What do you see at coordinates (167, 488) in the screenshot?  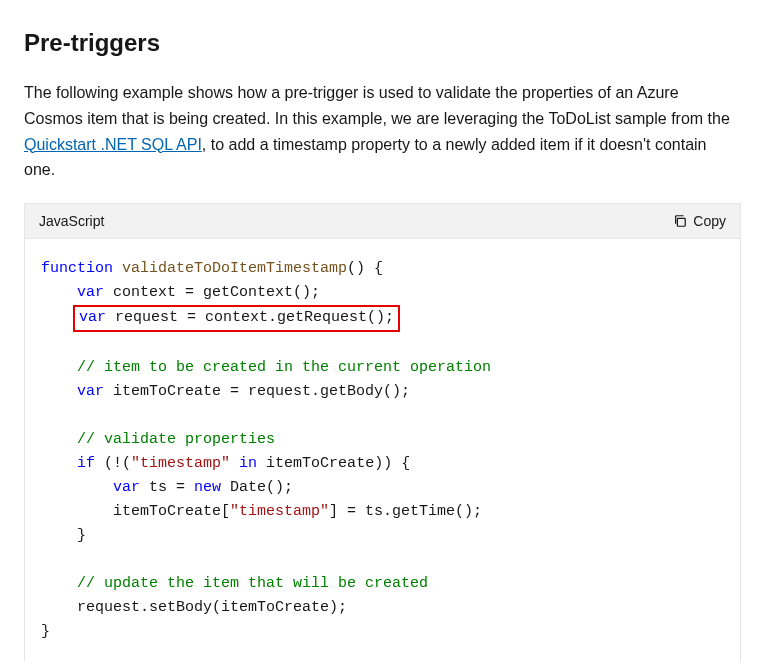 I see `code-text: ts =` at bounding box center [167, 488].